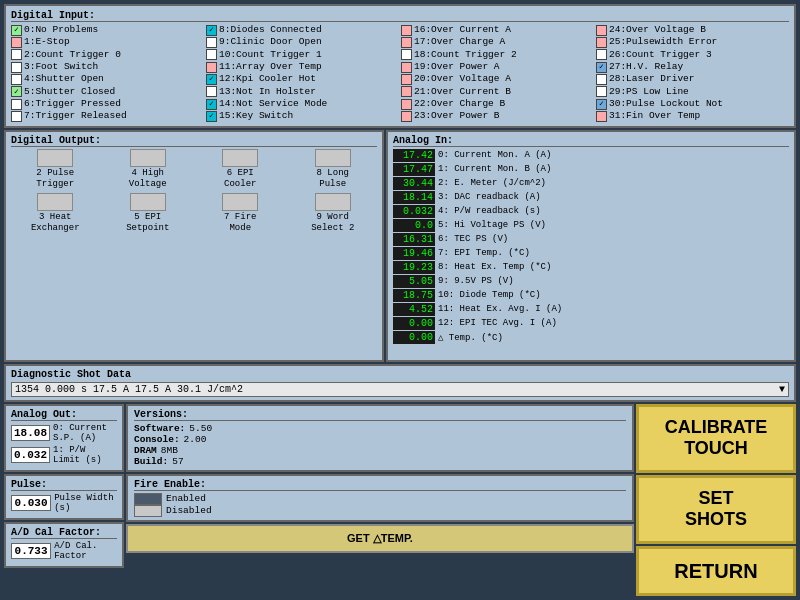 The height and width of the screenshot is (600, 800). What do you see at coordinates (716, 500) in the screenshot?
I see `big-buttons-panel: CALIBRATETOUCH SETSHOTS RETURN` at bounding box center [716, 500].